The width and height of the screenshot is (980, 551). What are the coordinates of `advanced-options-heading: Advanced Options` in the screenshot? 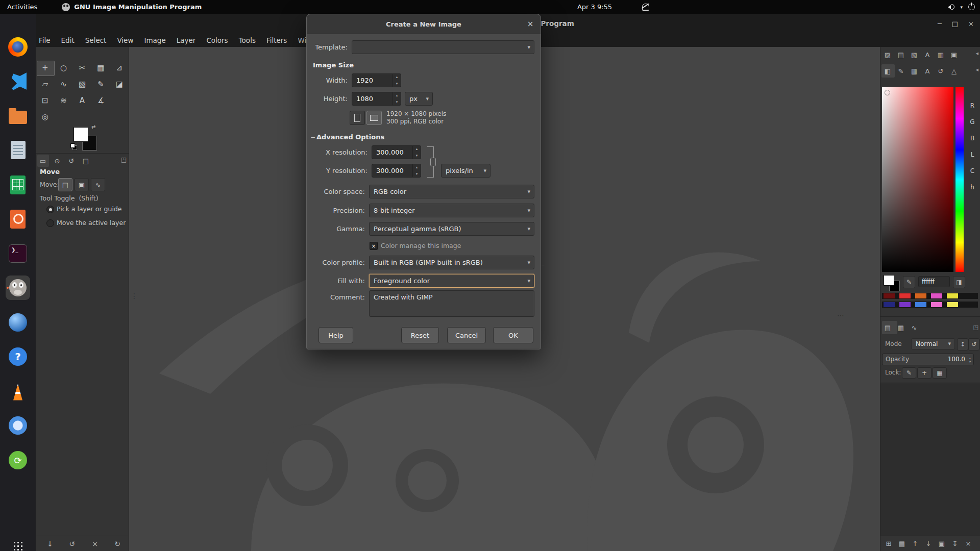 It's located at (350, 137).